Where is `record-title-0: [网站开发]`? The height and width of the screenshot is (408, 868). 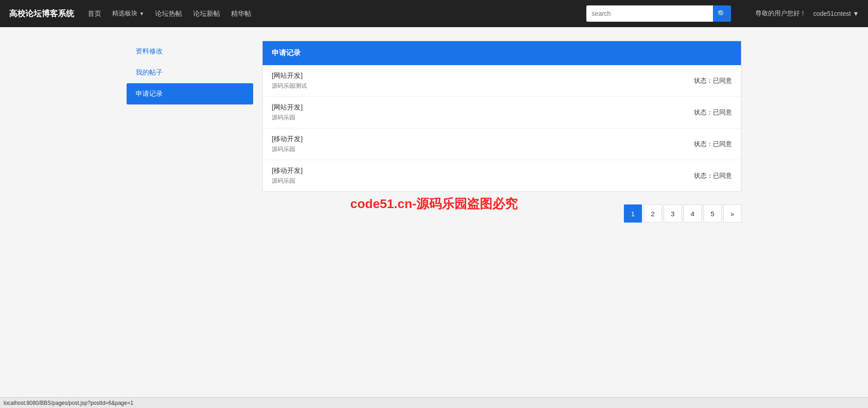 record-title-0: [网站开发] is located at coordinates (289, 76).